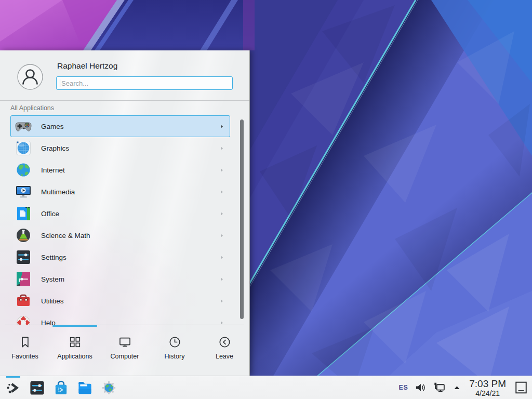  What do you see at coordinates (85, 388) in the screenshot?
I see `dolphin-icon` at bounding box center [85, 388].